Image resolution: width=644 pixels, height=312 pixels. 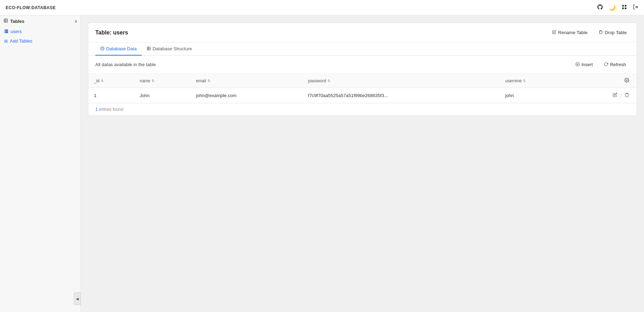 What do you see at coordinates (636, 8) in the screenshot?
I see `logout-icon` at bounding box center [636, 8].